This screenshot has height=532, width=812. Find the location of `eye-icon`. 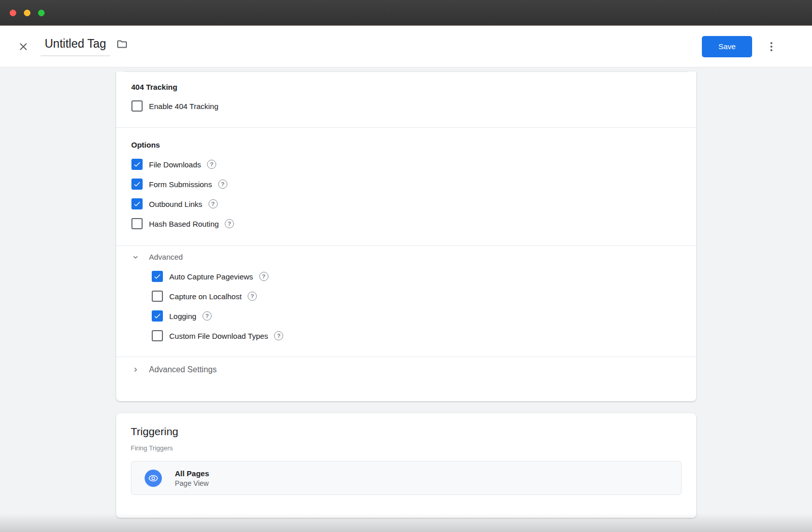

eye-icon is located at coordinates (153, 478).